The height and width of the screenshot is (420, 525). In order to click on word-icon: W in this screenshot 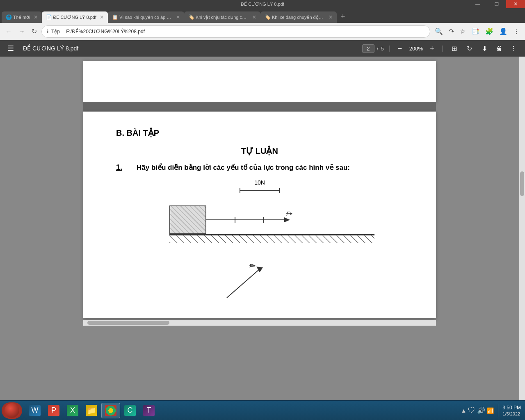, I will do `click(35, 411)`.